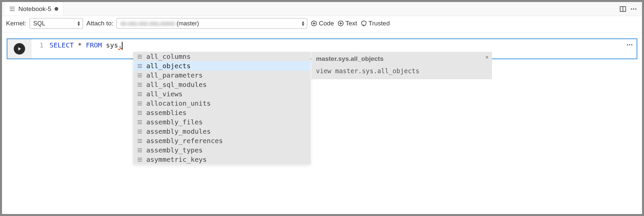 This screenshot has width=644, height=216. Describe the element at coordinates (402, 59) in the screenshot. I see `doc-title: master.sys.all_objects` at that location.